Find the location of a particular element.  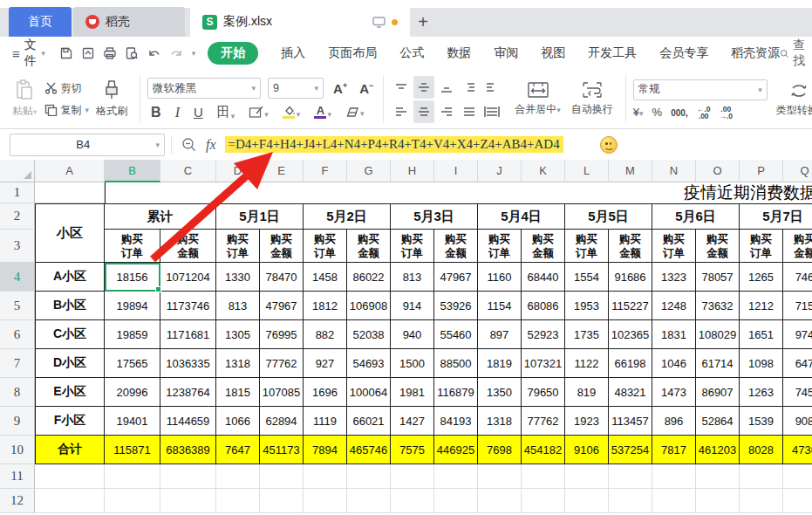

italic-button: I is located at coordinates (178, 113).